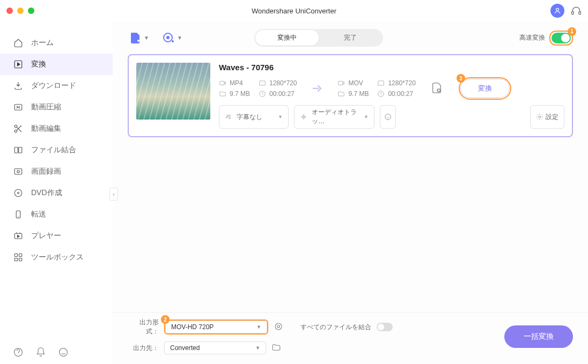  What do you see at coordinates (144, 348) in the screenshot?
I see `output-dir-label: 出力先：` at bounding box center [144, 348].